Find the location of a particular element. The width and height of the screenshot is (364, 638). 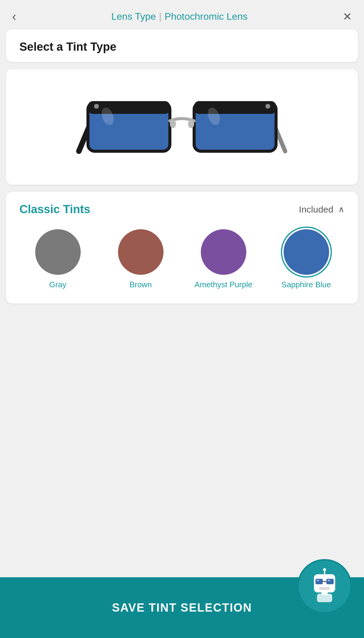

swatch-amethyst-circle is located at coordinates (224, 252).